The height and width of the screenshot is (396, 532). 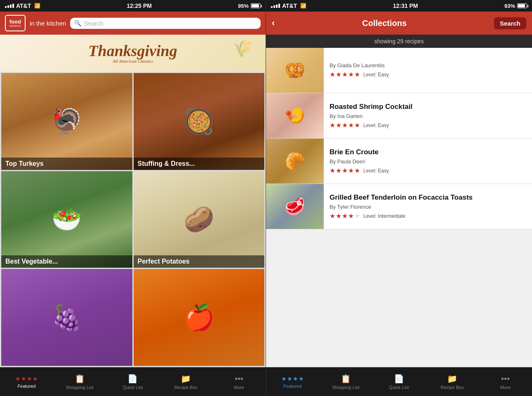 I want to click on recipe-card-partial2: 🍎, so click(x=199, y=318).